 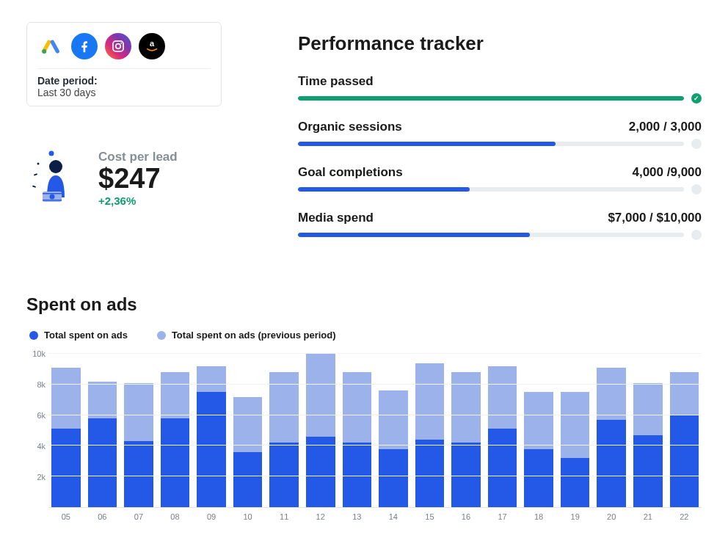 What do you see at coordinates (103, 517) in the screenshot?
I see `x-tick: 06` at bounding box center [103, 517].